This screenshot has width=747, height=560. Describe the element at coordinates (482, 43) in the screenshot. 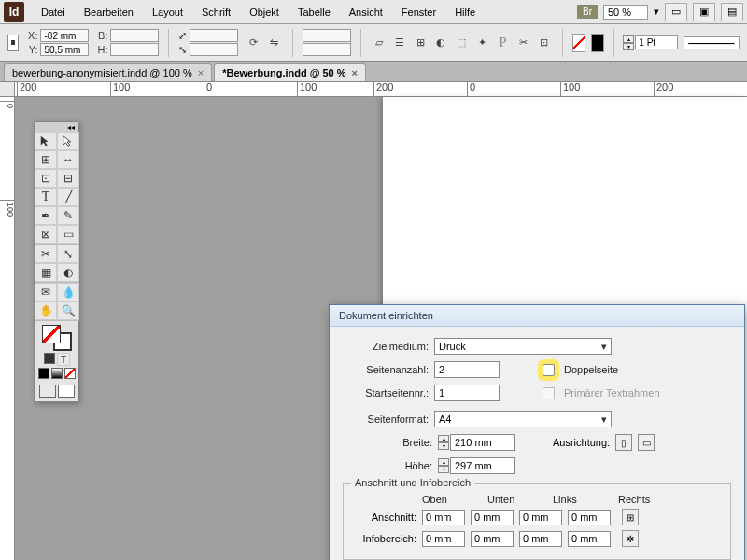

I see `effects-icon: ✦` at that location.